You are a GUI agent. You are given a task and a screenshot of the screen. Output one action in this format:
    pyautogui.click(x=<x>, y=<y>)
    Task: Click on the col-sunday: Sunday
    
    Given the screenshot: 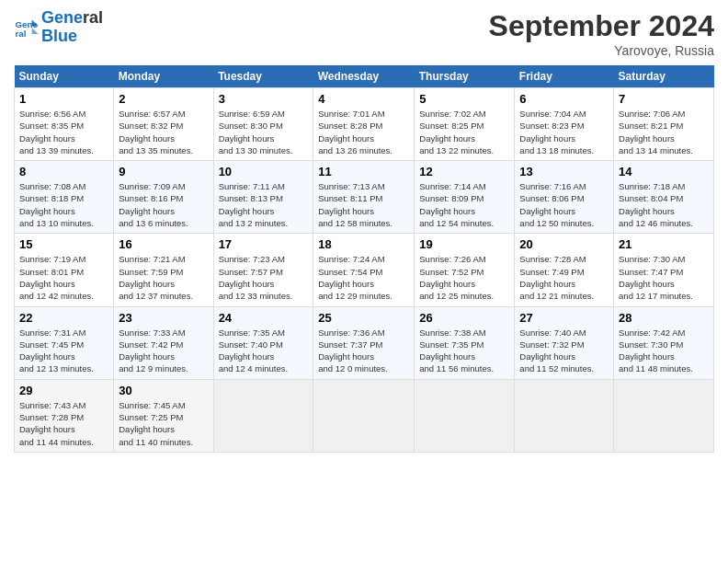 What is the action you would take?
    pyautogui.click(x=64, y=77)
    